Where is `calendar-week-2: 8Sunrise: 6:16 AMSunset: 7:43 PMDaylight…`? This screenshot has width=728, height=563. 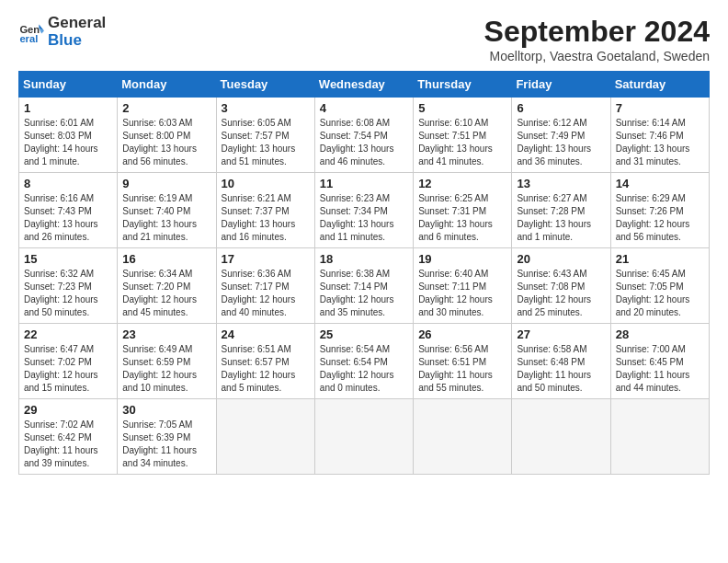
calendar-week-2: 8Sunrise: 6:16 AMSunset: 7:43 PMDaylight… is located at coordinates (364, 211).